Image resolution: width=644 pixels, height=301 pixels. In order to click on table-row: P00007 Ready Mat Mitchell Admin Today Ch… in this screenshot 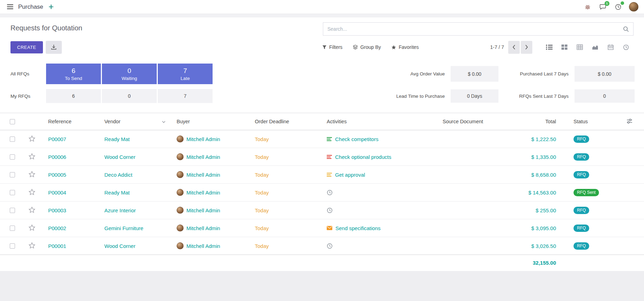, I will do `click(322, 139)`.